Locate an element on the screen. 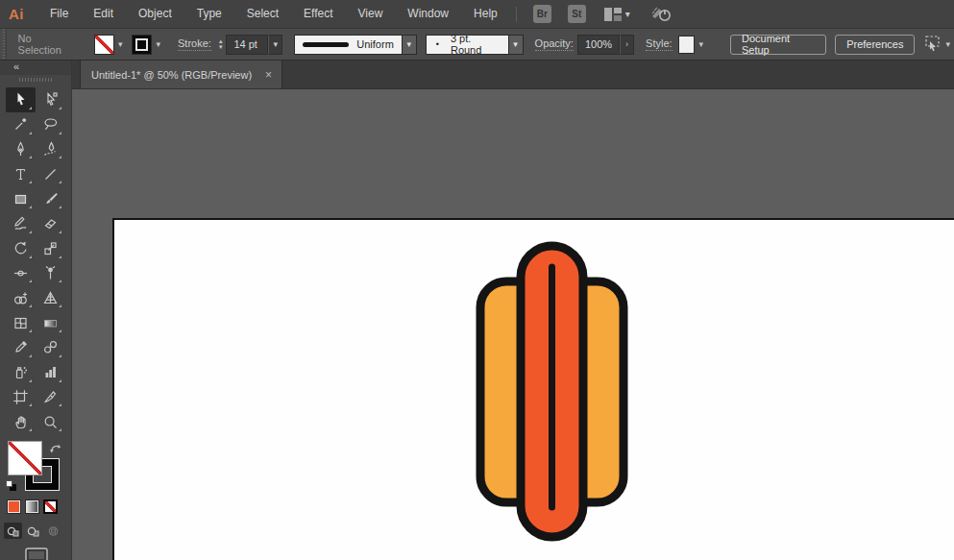 This screenshot has width=954, height=560. hand-tool is located at coordinates (21, 422).